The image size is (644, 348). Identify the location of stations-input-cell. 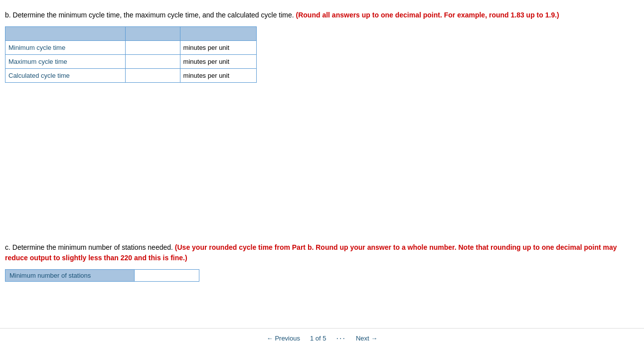
(167, 275).